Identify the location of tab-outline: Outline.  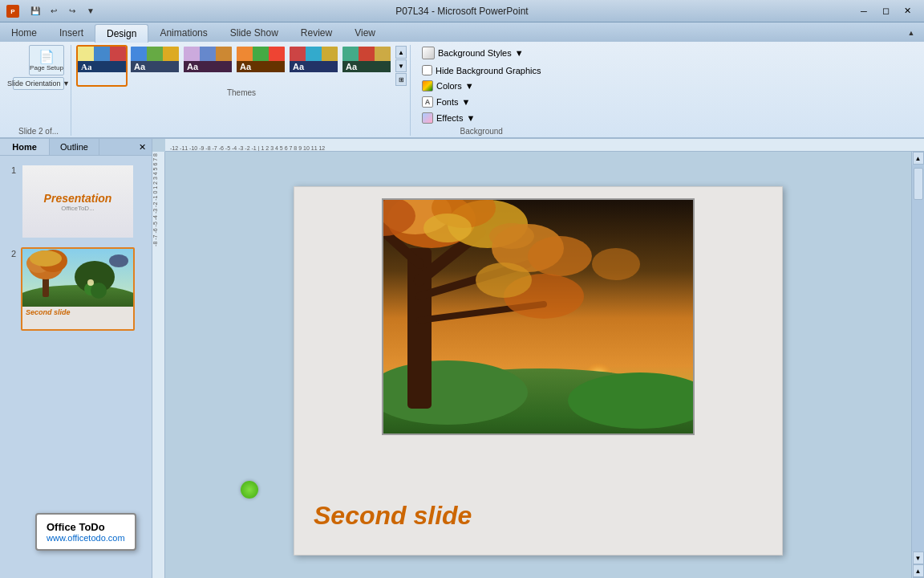
(75, 147).